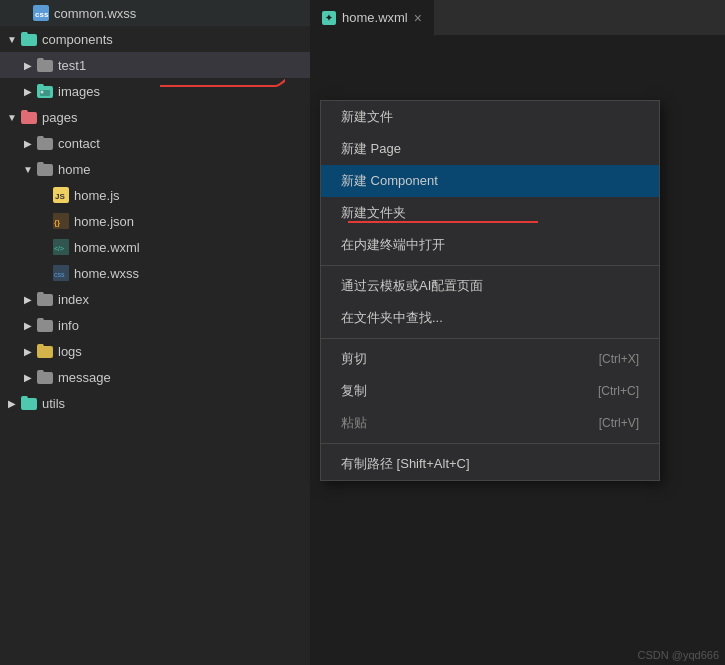  Describe the element at coordinates (45, 377) in the screenshot. I see `message-folder-icon` at that location.